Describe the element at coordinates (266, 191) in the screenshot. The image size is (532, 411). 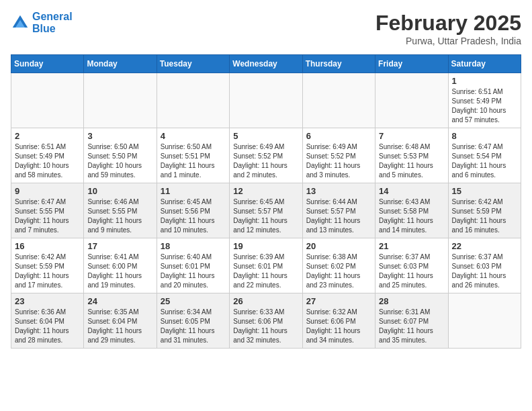
I see `day-number: 12` at that location.